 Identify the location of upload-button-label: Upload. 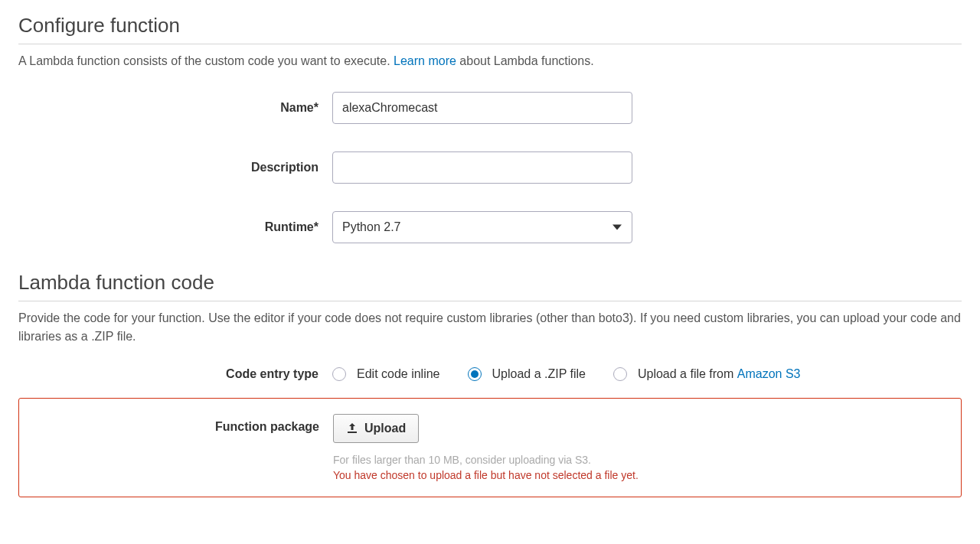
(385, 428).